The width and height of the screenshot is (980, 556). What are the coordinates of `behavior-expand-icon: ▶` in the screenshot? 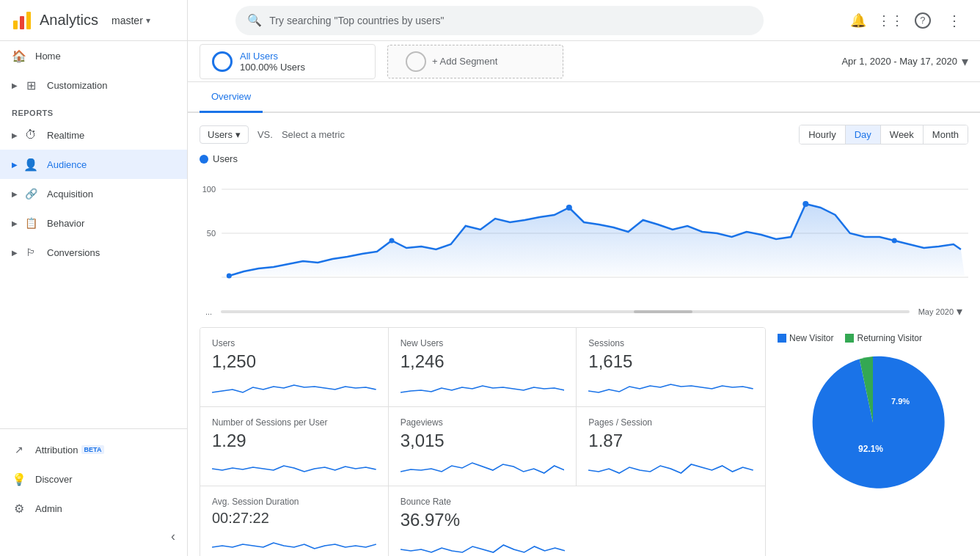 It's located at (15, 223).